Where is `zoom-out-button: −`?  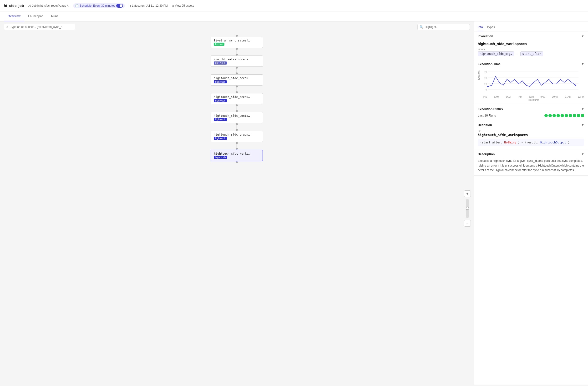
zoom-out-button: − is located at coordinates (467, 223).